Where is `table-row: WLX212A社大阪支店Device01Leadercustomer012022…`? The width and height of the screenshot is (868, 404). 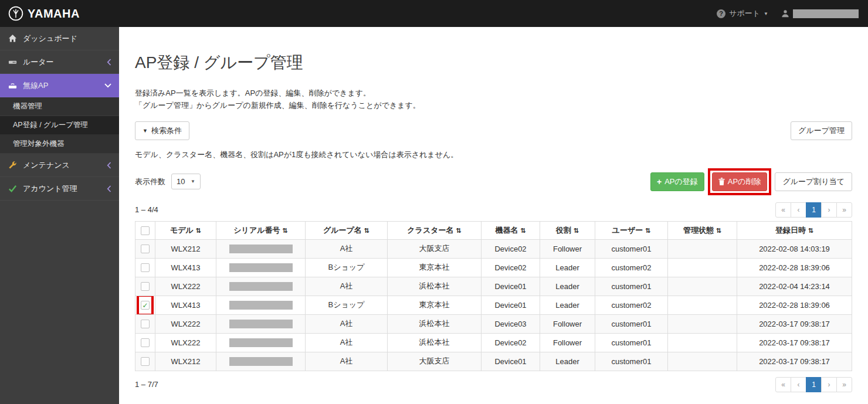 table-row: WLX212A社大阪支店Device01Leadercustomer012022… is located at coordinates (494, 361).